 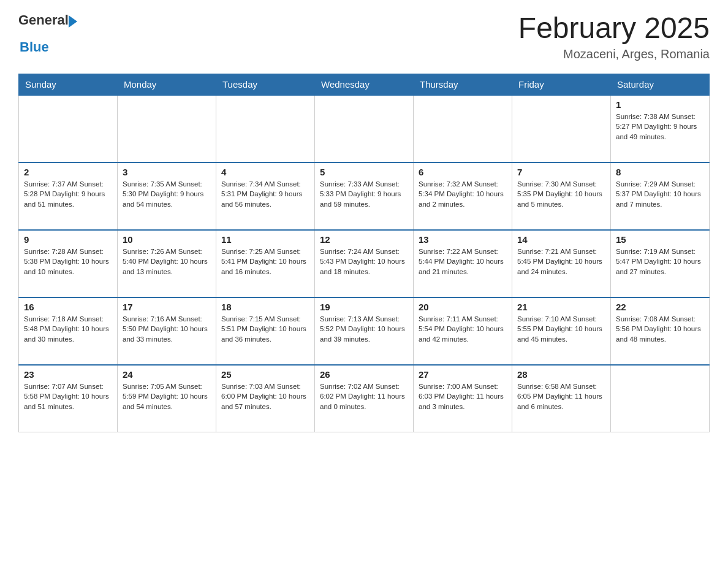 What do you see at coordinates (364, 264) in the screenshot?
I see `week-row-3: 9Sunrise: 7:28 AM Sunset: 5:38 PM Daylig…` at bounding box center [364, 264].